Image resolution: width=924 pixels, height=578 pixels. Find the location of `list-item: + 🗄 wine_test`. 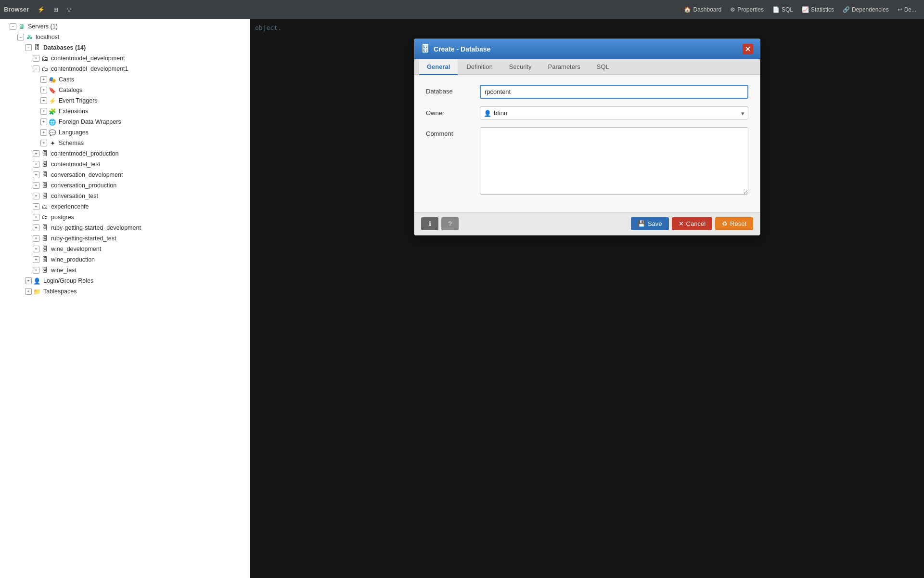

list-item: + 🗄 wine_test is located at coordinates (125, 270).